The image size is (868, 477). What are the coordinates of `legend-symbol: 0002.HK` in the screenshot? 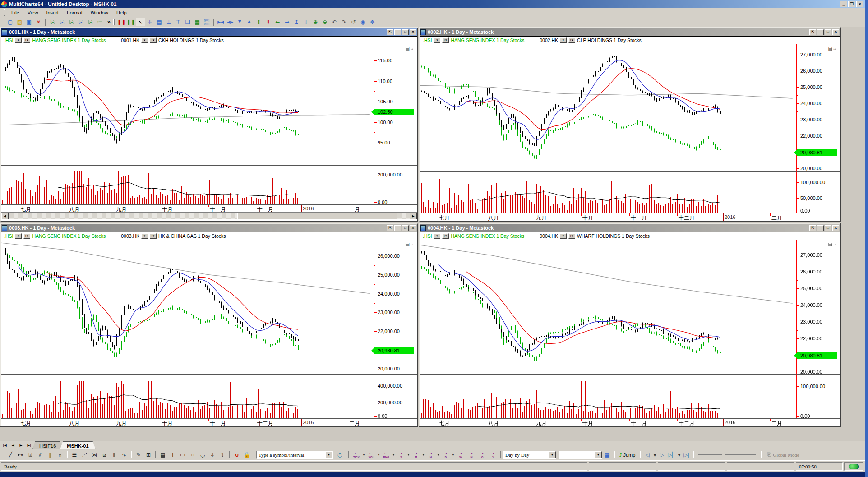 It's located at (549, 40).